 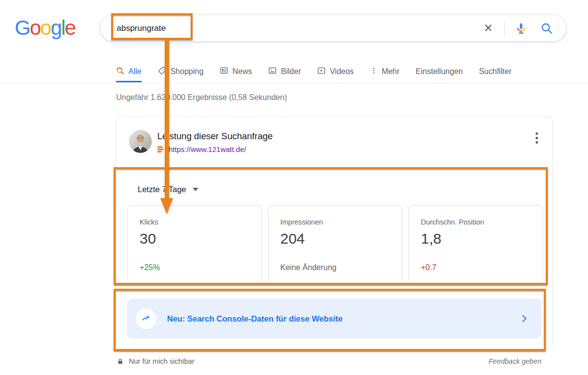 What do you see at coordinates (391, 72) in the screenshot?
I see `tab-label: Mehr` at bounding box center [391, 72].